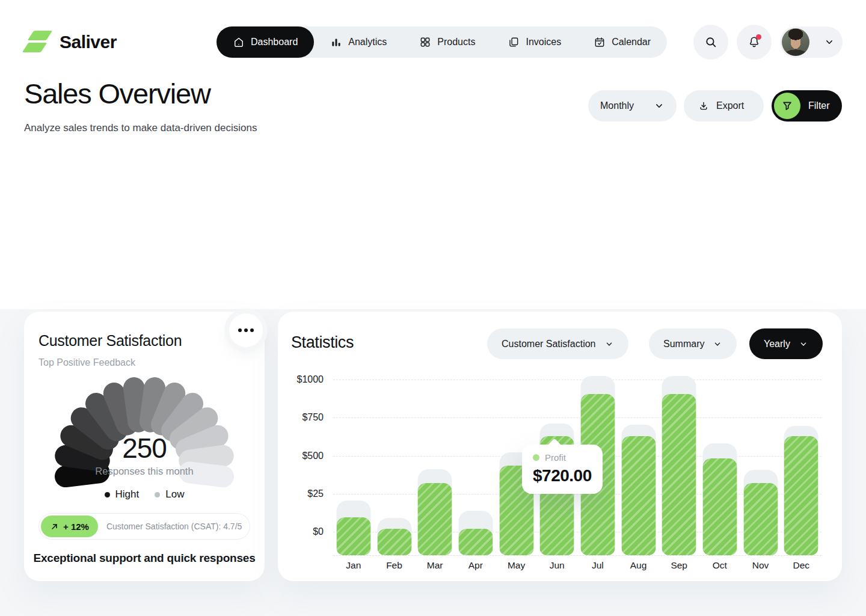 This screenshot has width=866, height=616. I want to click on notification-badge-dot, so click(759, 37).